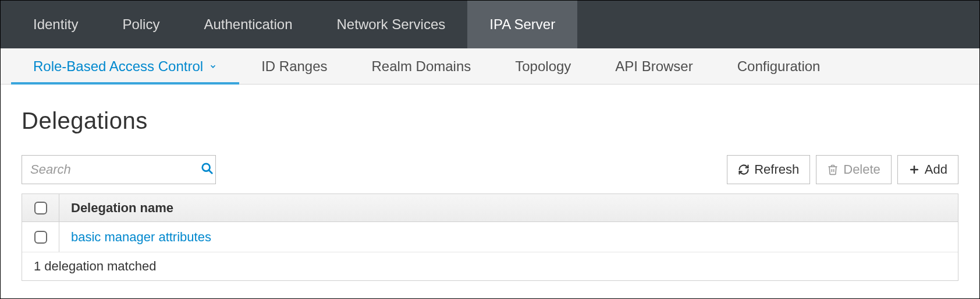 Image resolution: width=980 pixels, height=299 pixels. What do you see at coordinates (862, 170) in the screenshot?
I see `button-label: Delete` at bounding box center [862, 170].